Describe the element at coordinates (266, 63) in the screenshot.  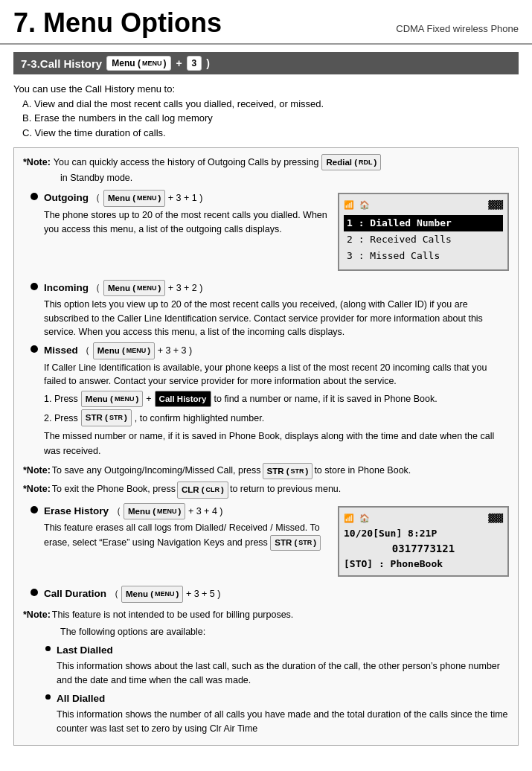
I see `section-header: 7-3.Call History Menu (MENU) + 3 )` at that location.